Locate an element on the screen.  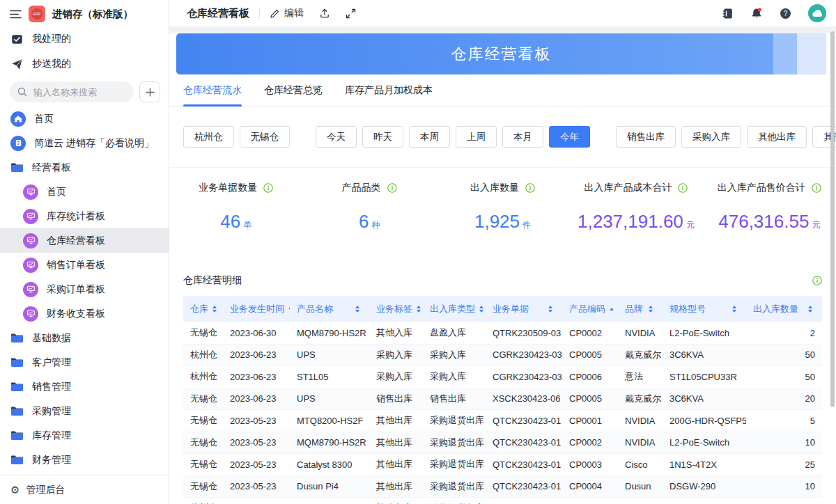
table-title: 仓库经营明细 is located at coordinates (212, 281).